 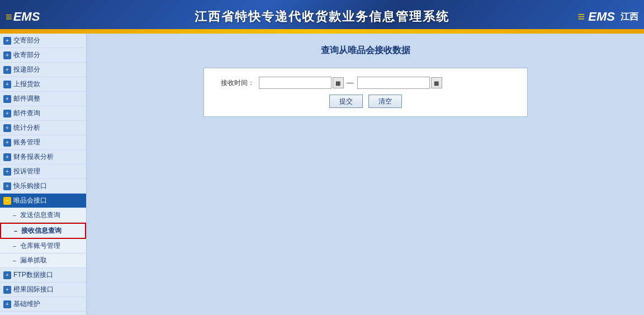 What do you see at coordinates (602, 17) in the screenshot?
I see `ems-text-right: EMS` at bounding box center [602, 17].